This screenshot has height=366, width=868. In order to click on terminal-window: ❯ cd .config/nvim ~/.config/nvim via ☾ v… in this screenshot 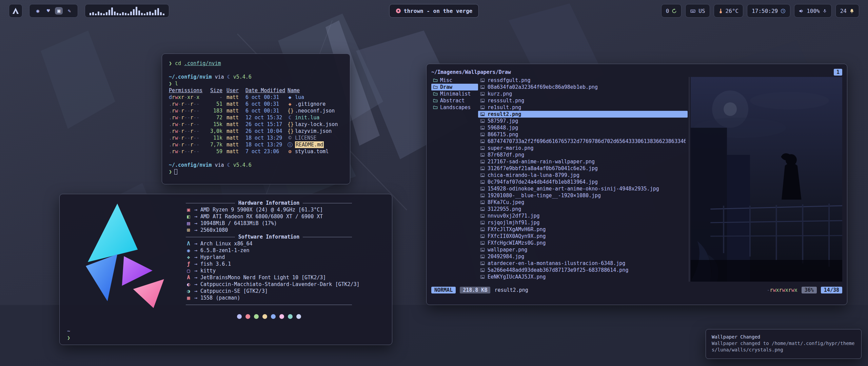, I will do `click(256, 119)`.